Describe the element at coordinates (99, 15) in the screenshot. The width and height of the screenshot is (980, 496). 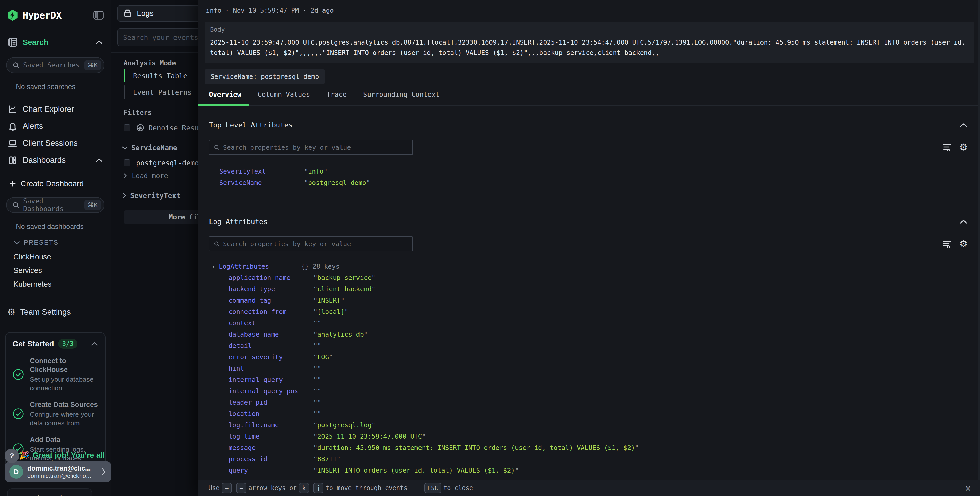
I see `collapse-sidebar-icon` at that location.